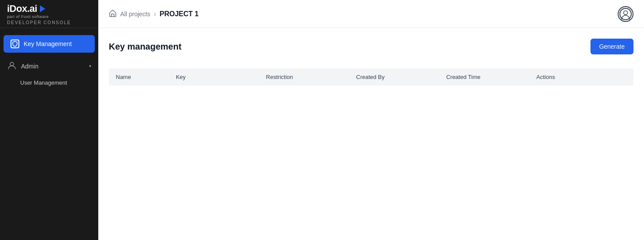 The image size is (644, 240). Describe the element at coordinates (39, 17) in the screenshot. I see `logo-foxit-label: part of Foxit software` at that location.